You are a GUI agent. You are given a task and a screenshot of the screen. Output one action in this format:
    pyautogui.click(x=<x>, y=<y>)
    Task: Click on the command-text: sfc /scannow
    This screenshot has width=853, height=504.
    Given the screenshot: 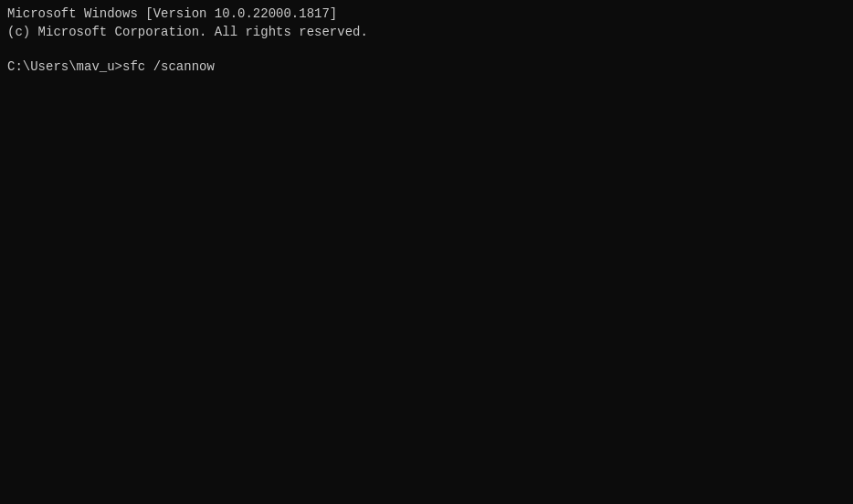 What is the action you would take?
    pyautogui.click(x=168, y=67)
    